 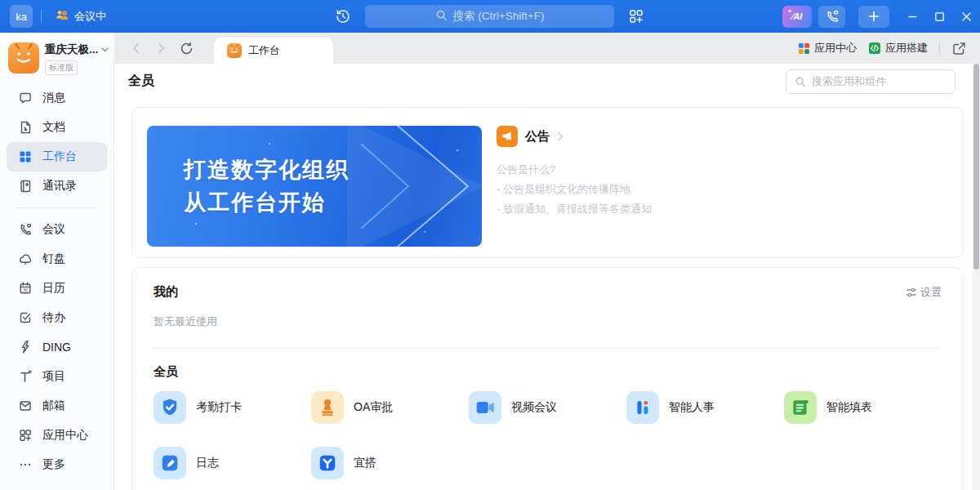 What do you see at coordinates (25, 465) in the screenshot?
I see `more-dots-icon` at bounding box center [25, 465].